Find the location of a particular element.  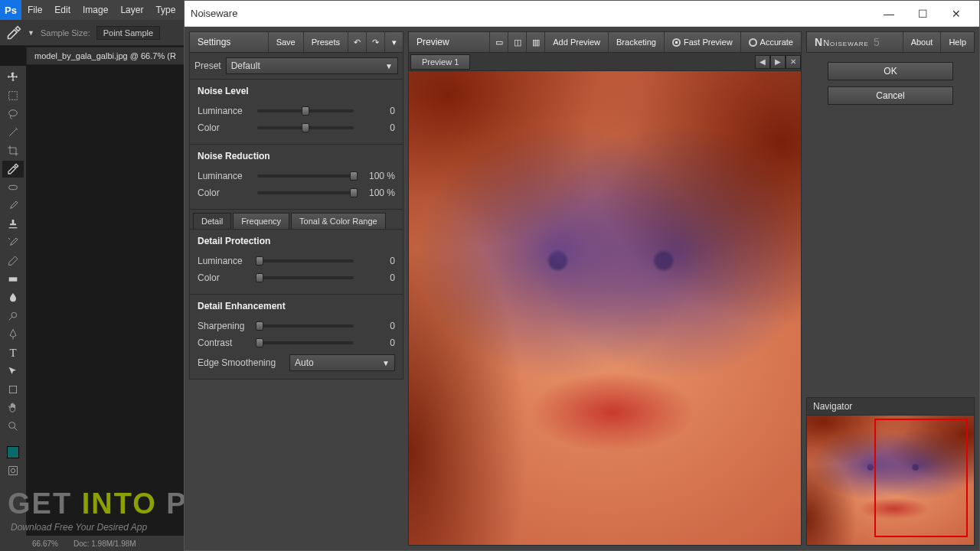

wand-tool-icon is located at coordinates (13, 132).